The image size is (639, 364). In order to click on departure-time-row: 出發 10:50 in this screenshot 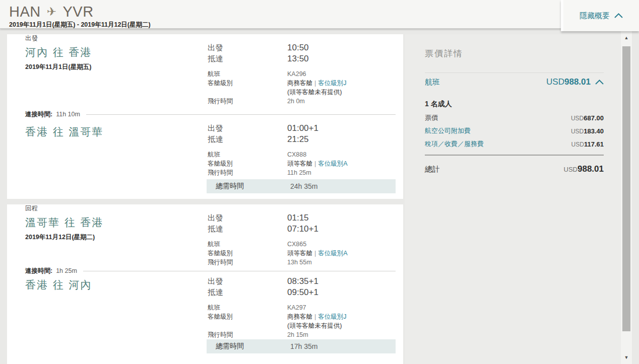, I will do `click(300, 48)`.